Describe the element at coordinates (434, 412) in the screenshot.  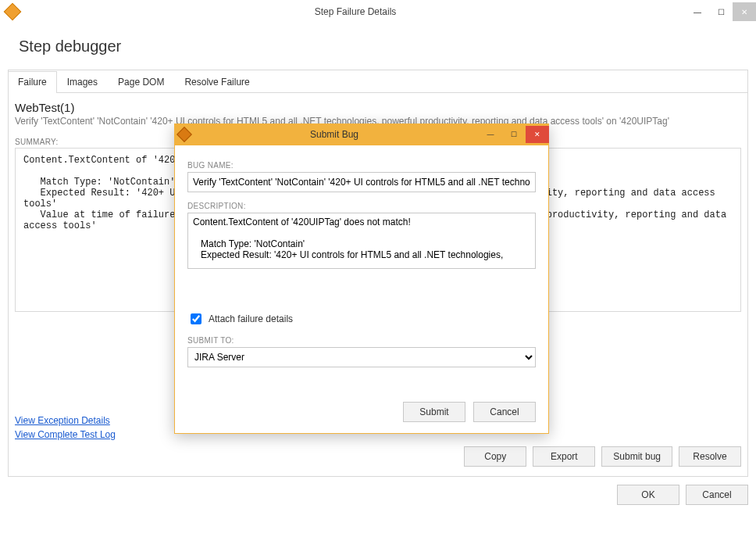
I see `dialog-submit-button: Submit` at that location.